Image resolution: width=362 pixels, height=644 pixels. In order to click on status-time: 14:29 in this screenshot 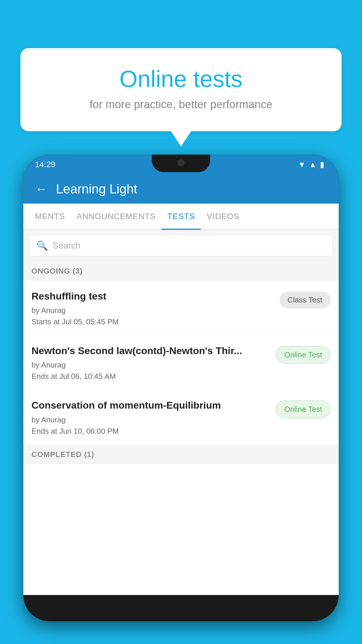, I will do `click(45, 164)`.